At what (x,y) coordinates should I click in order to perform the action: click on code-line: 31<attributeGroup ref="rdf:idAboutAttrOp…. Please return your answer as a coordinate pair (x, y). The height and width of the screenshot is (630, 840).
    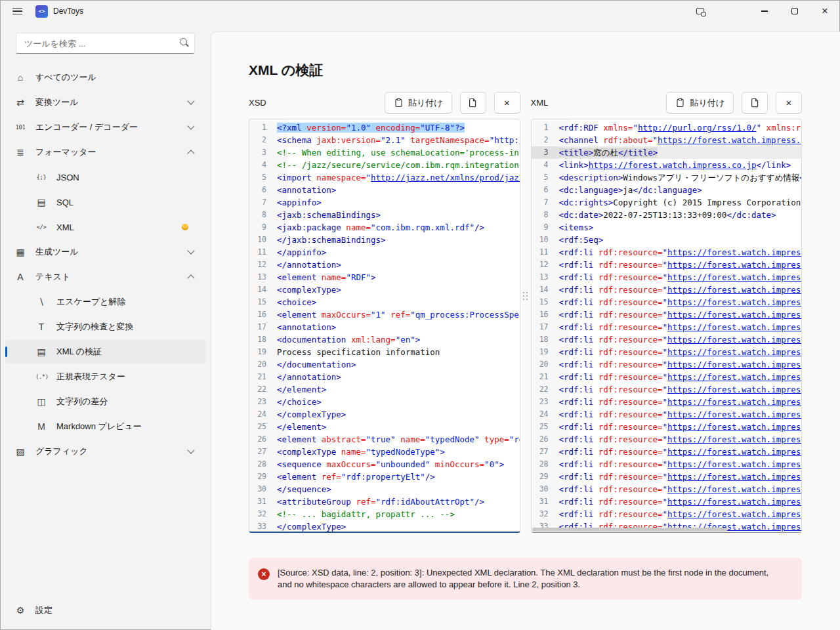
    Looking at the image, I should click on (385, 501).